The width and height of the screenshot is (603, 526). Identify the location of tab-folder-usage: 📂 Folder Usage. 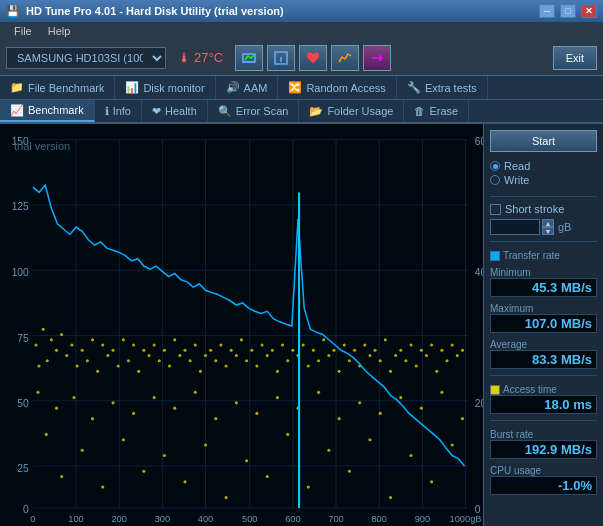
(352, 111).